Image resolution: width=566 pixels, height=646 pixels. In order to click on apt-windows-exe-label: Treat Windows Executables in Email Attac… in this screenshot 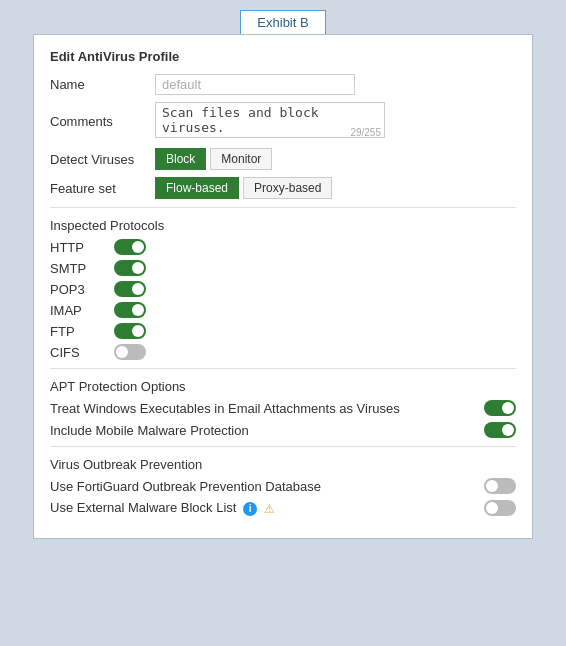, I will do `click(265, 408)`.